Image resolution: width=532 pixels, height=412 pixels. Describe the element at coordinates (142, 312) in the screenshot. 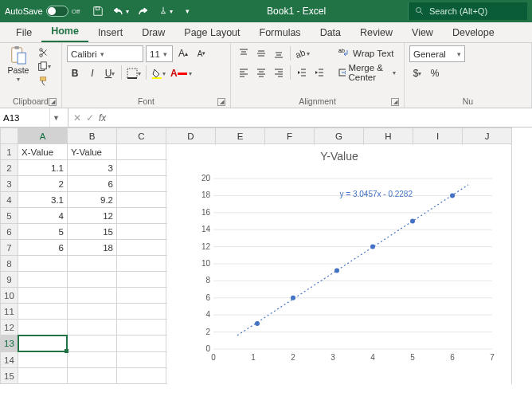

I see `cell-C11` at that location.